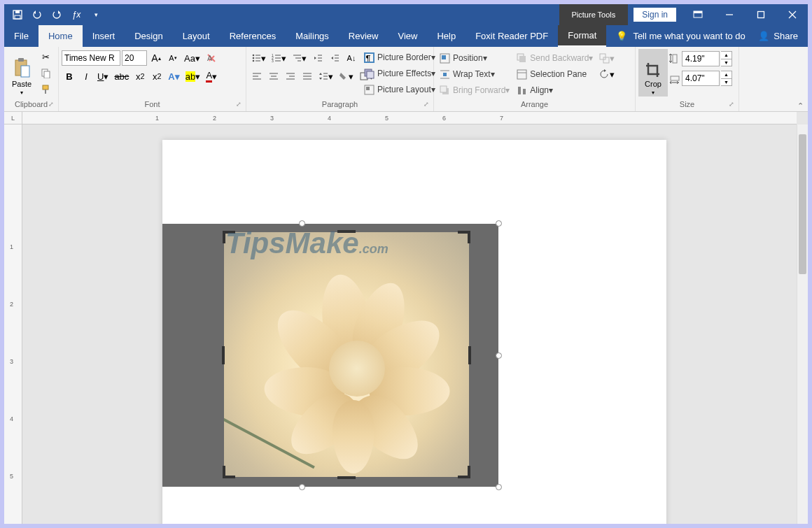 Image resolution: width=812 pixels, height=528 pixels. Describe the element at coordinates (701, 59) in the screenshot. I see `height-input` at that location.